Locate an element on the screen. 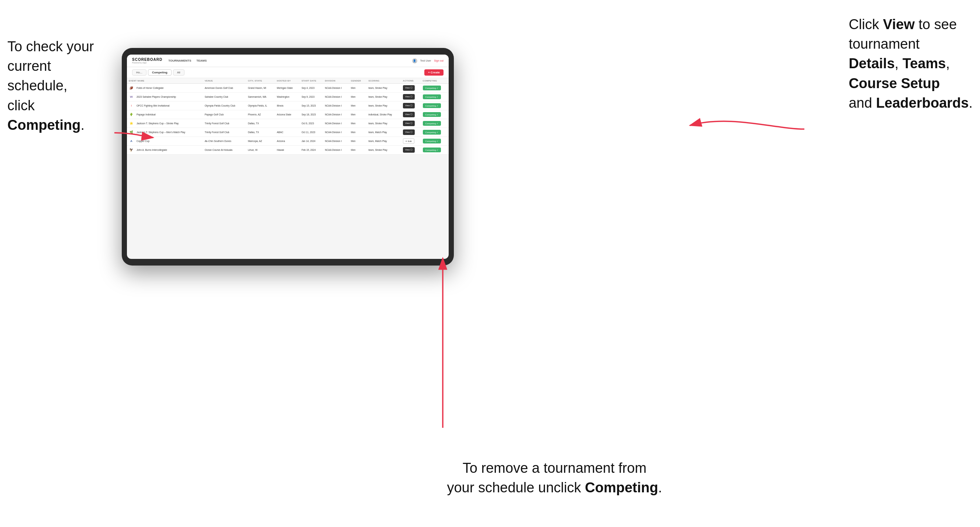 The image size is (980, 527). table-row: 🌵 Papago Individual Papago Golf Club Pho… is located at coordinates (288, 115).